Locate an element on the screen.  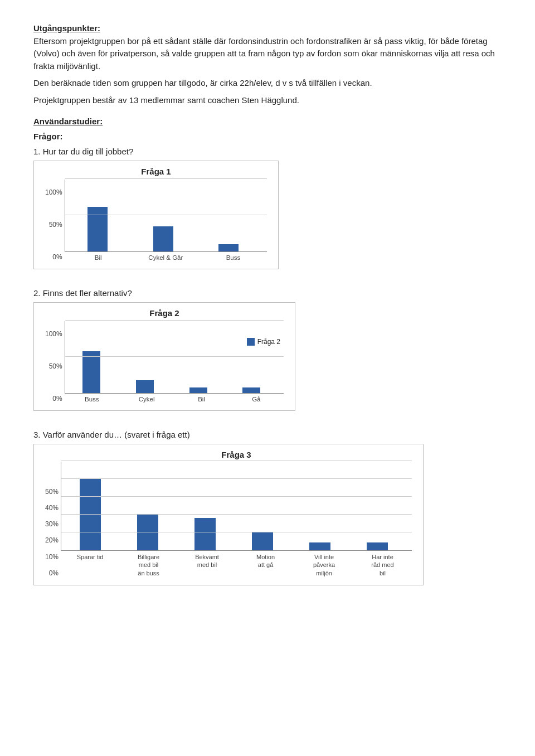
q2-bar-area: Fråga 2 is located at coordinates (174, 357).